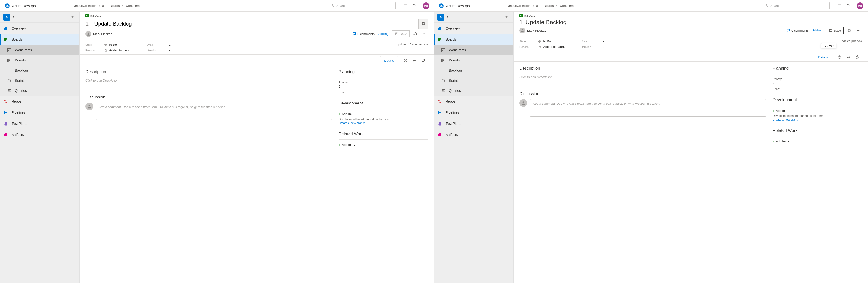 The image size is (868, 283). Describe the element at coordinates (253, 24) in the screenshot. I see `title-input` at that location.